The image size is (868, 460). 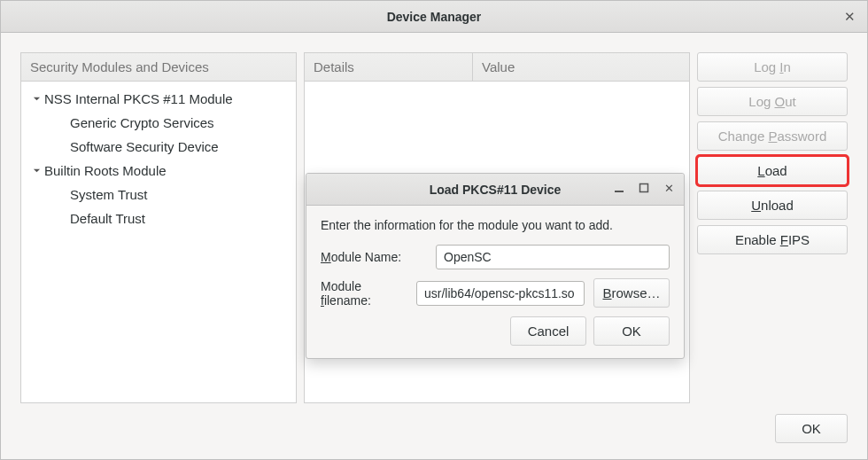 I want to click on dialog-instruction: Enter the information for the module you…, so click(x=495, y=225).